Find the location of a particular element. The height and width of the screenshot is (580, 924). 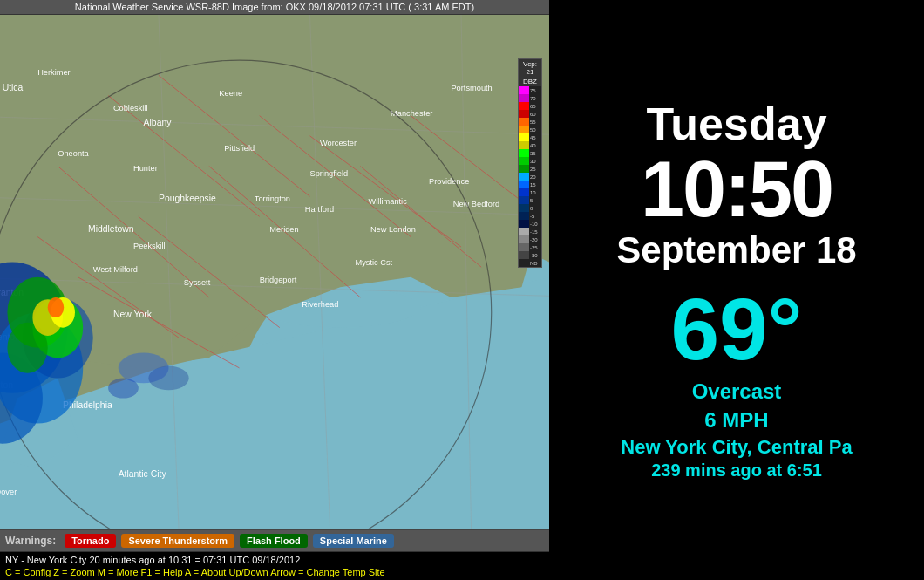

svg-text: Hunter is located at coordinates (146, 168).